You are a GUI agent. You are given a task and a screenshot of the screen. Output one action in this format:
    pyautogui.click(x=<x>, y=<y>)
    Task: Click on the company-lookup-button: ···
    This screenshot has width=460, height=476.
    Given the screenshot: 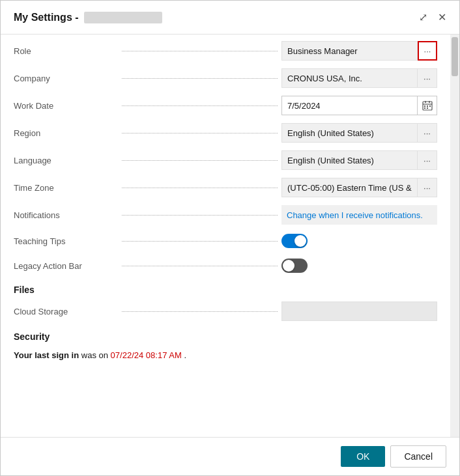 What is the action you would take?
    pyautogui.click(x=427, y=78)
    